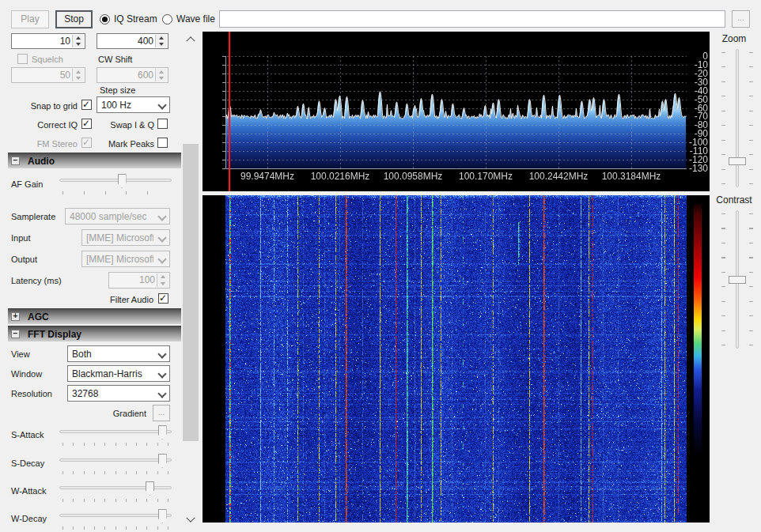  I want to click on step-size-label: Step size, so click(117, 90).